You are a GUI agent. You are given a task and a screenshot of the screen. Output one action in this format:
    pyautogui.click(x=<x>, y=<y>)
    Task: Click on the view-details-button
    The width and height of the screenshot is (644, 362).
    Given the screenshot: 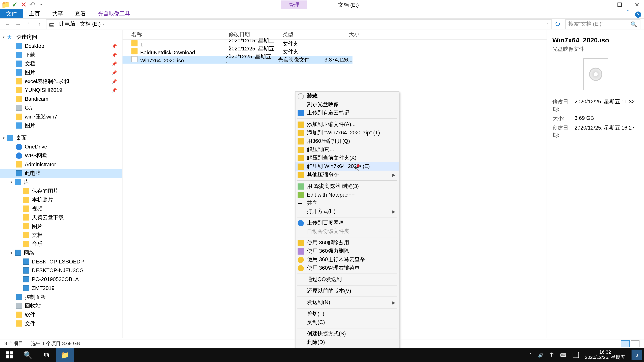 What is the action you would take?
    pyautogui.click(x=625, y=344)
    